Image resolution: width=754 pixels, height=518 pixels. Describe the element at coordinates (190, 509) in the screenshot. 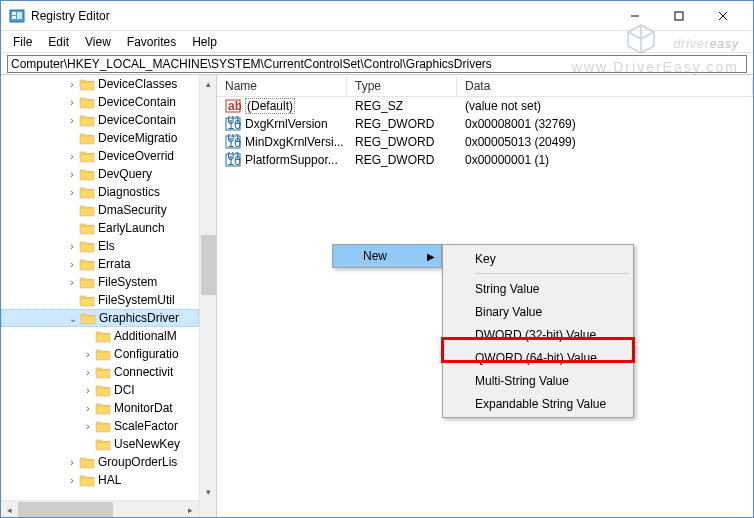

I see `scroll-right-arrow: ▸` at that location.